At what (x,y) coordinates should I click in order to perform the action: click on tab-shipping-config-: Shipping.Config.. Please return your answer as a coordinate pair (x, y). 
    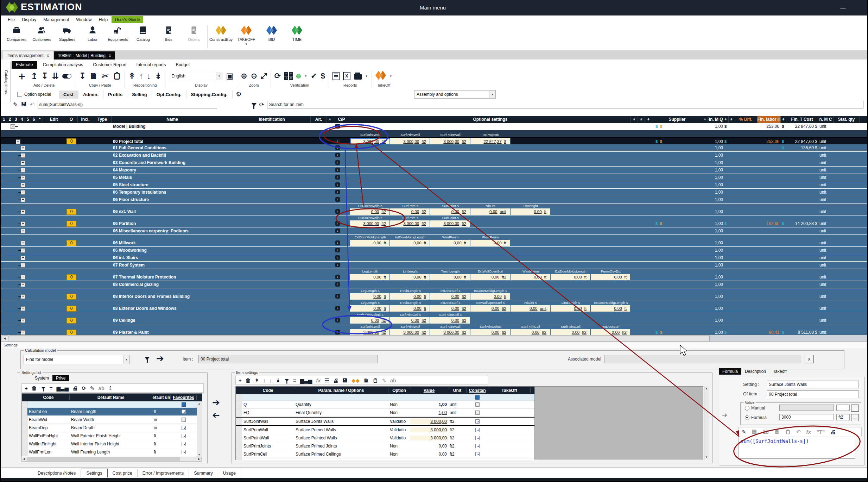
    Looking at the image, I should click on (210, 94).